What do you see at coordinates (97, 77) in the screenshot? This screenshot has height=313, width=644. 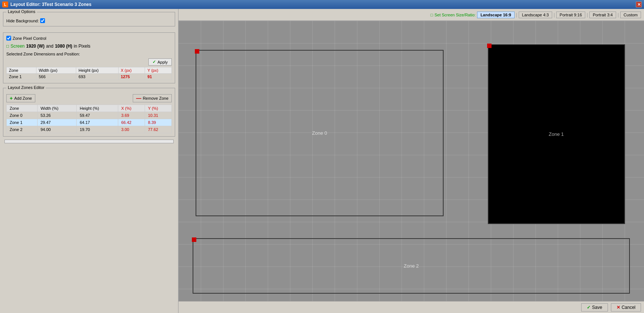 I see `sz-height: 693` at bounding box center [97, 77].